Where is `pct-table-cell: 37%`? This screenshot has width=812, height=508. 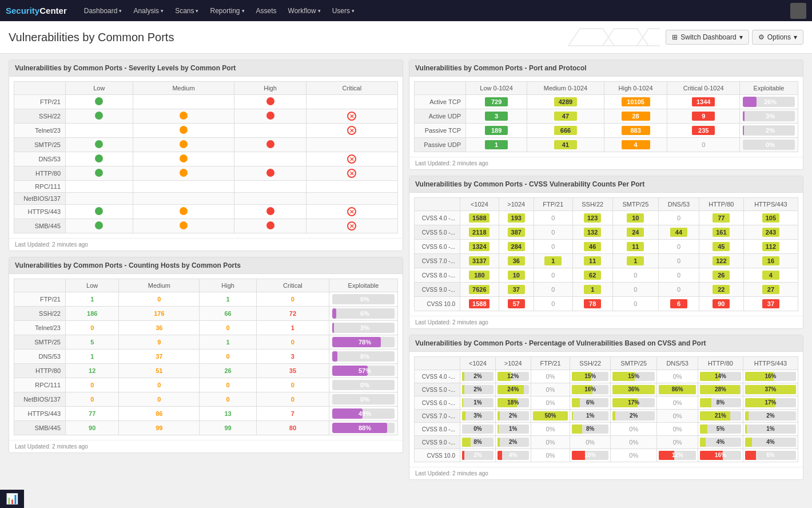
pct-table-cell: 37% is located at coordinates (770, 390).